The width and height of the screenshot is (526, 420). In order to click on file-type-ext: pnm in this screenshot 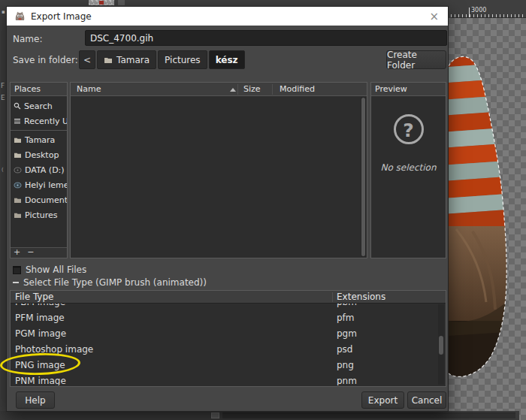, I will do `click(347, 379)`.